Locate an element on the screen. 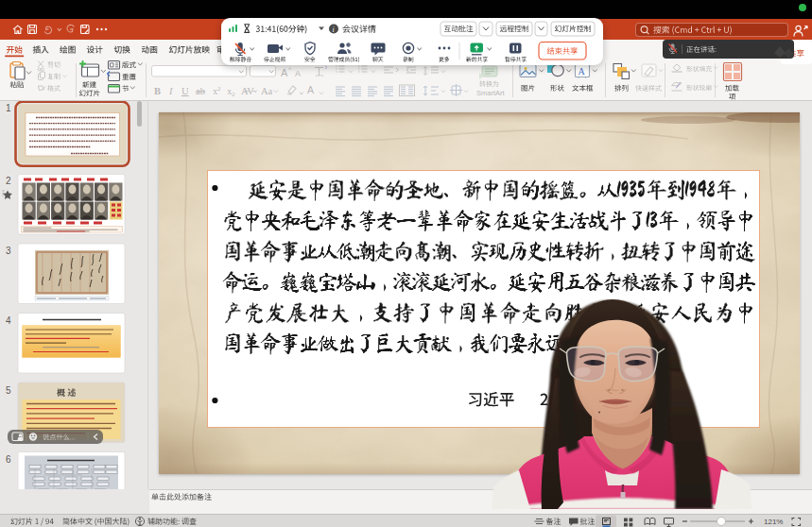 This screenshot has height=527, width=812. svg-text: B is located at coordinates (157, 91).